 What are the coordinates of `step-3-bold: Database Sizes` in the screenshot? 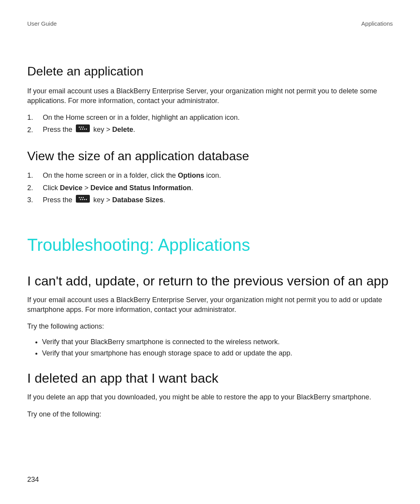 It's located at (138, 200).